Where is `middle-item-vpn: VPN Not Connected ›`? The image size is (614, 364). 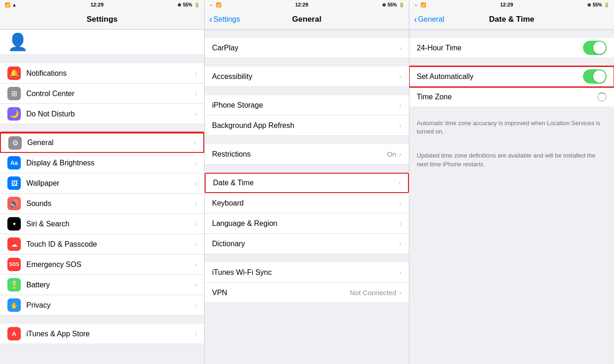
middle-item-vpn: VPN Not Connected › is located at coordinates (307, 293).